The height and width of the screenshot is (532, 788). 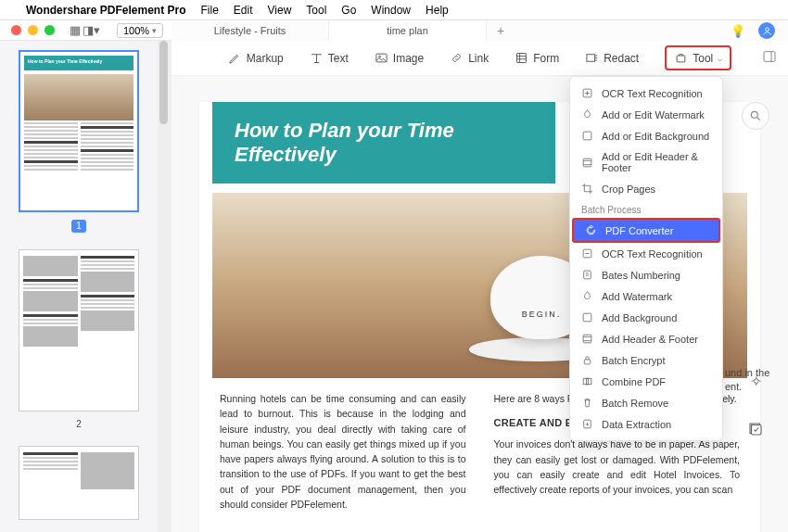 What do you see at coordinates (501, 31) in the screenshot?
I see `add-tab-button: +` at bounding box center [501, 31].